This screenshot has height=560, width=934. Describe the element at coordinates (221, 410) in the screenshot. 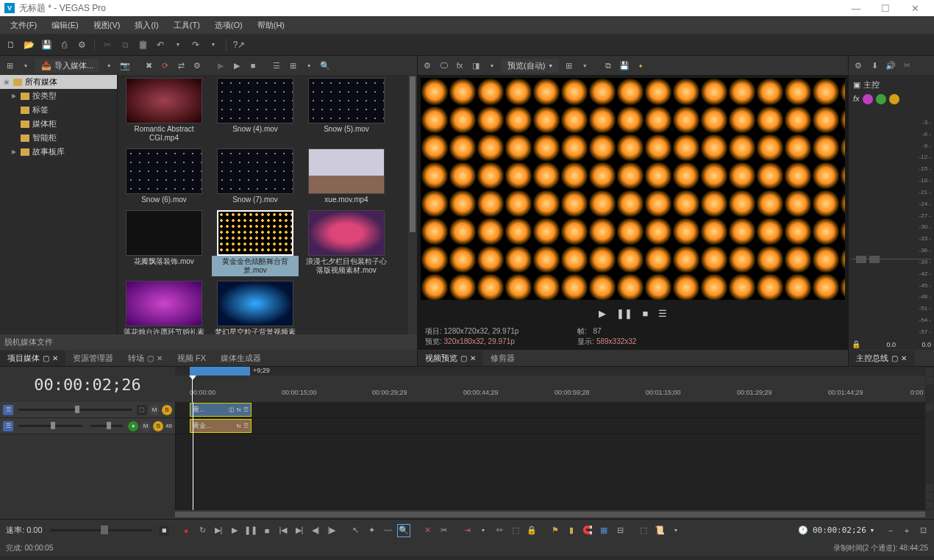

I see `video-clip: 黄... ◫ fx ☰` at that location.